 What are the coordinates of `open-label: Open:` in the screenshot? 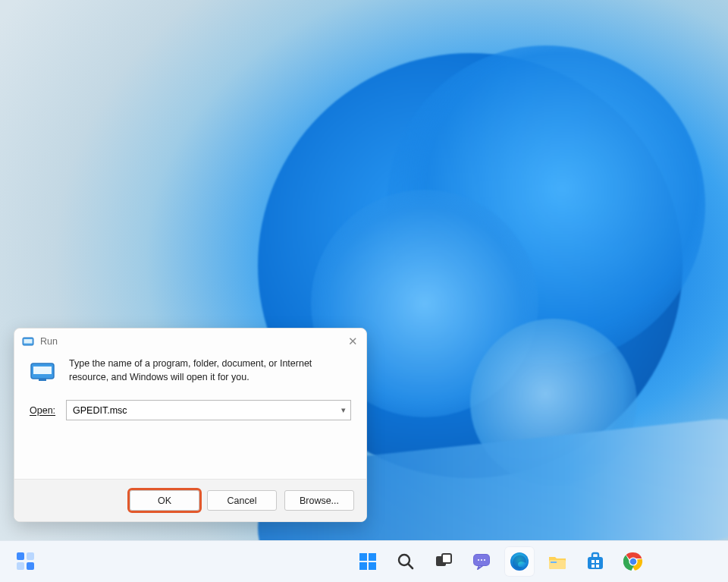 It's located at (42, 411).